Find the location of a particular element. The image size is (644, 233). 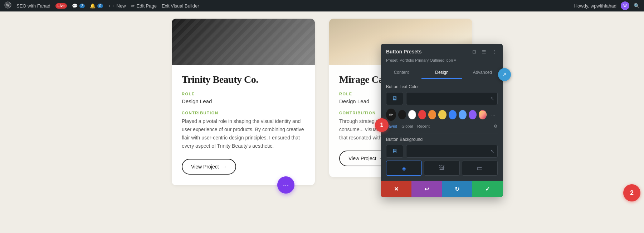

trinity-contribution-label: CONTRIBUTION is located at coordinates (243, 113).